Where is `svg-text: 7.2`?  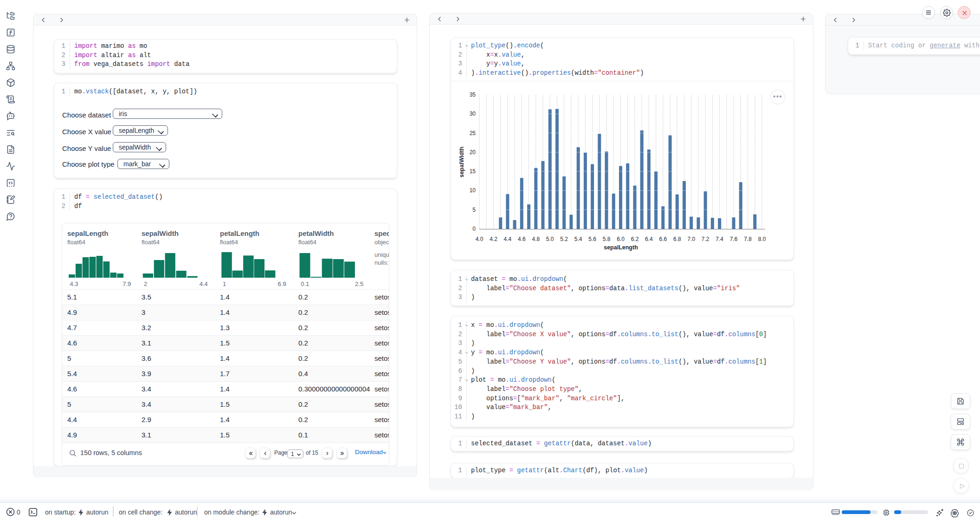 svg-text: 7.2 is located at coordinates (705, 239).